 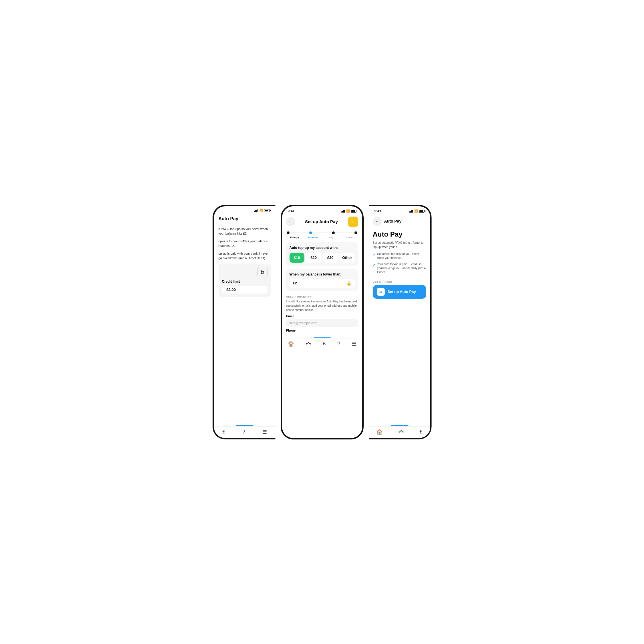 What do you see at coordinates (399, 221) in the screenshot?
I see `right-header: ← Auto Pay` at bounding box center [399, 221].